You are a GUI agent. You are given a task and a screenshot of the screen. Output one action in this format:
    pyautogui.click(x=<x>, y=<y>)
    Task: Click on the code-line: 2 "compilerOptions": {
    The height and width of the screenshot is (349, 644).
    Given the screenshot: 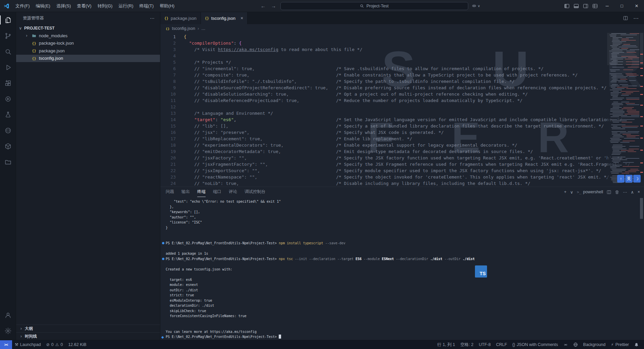 What is the action you would take?
    pyautogui.click(x=402, y=43)
    